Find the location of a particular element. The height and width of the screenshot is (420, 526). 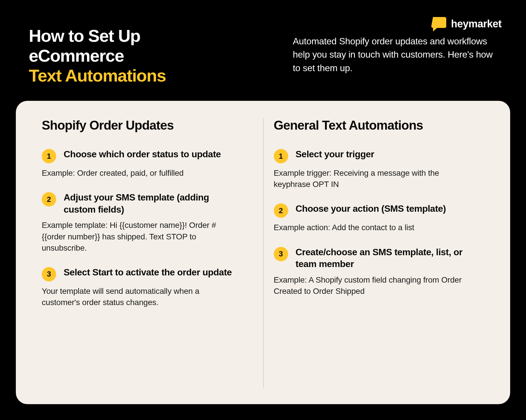

column-heading: Shopify Order Updates is located at coordinates (147, 125).